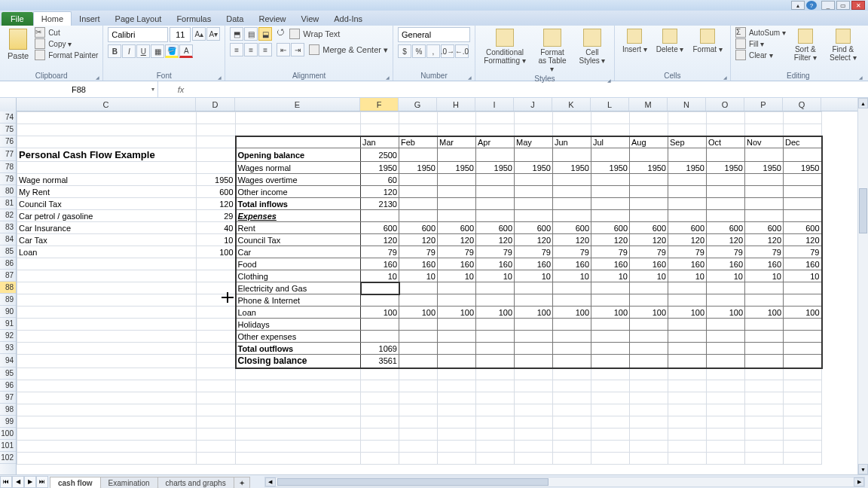  Describe the element at coordinates (707, 41) in the screenshot. I see `format-cells-button: Format ▾` at that location.